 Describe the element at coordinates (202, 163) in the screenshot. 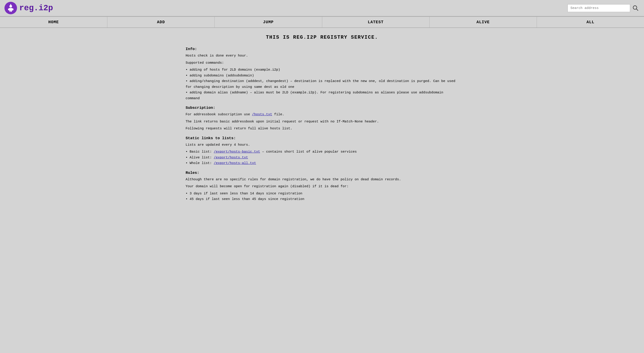

I see `whole-list-label: Whole list:` at that location.